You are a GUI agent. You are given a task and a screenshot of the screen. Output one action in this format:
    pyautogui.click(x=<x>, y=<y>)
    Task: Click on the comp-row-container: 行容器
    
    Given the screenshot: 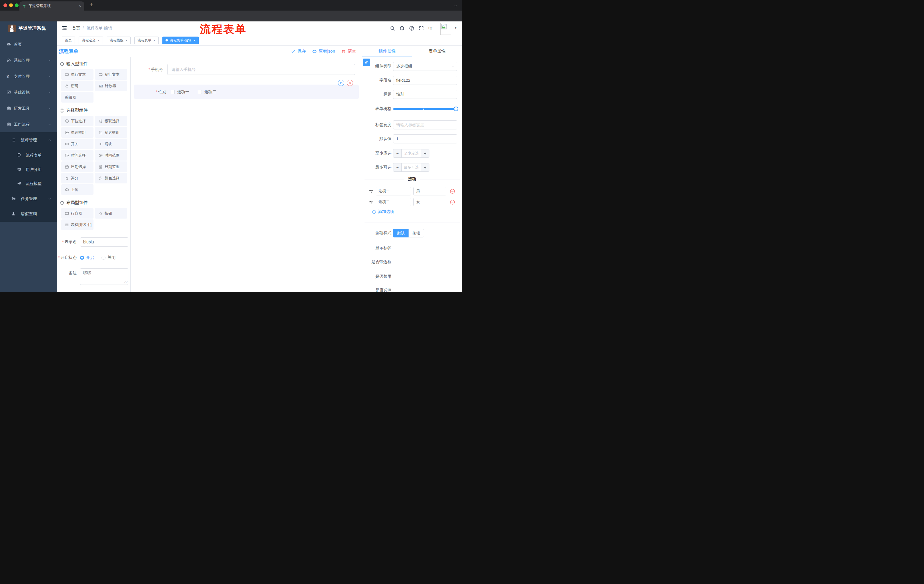 What is the action you would take?
    pyautogui.click(x=78, y=213)
    